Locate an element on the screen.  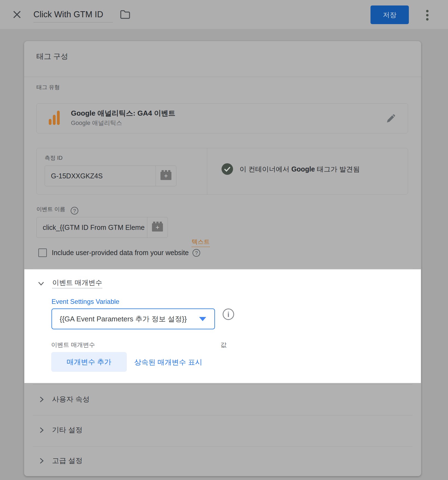
card-title: 태그 구성 is located at coordinates (52, 56).